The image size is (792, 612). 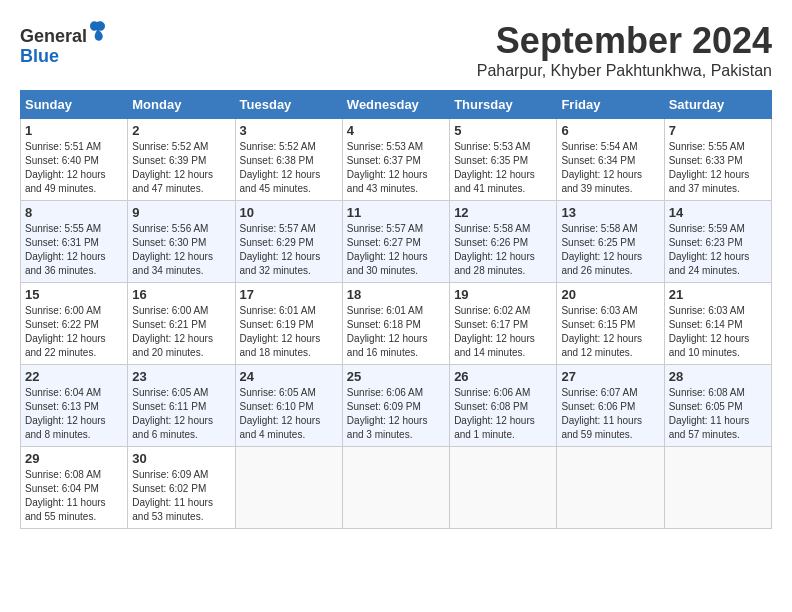 I want to click on day-number: 17, so click(x=289, y=294).